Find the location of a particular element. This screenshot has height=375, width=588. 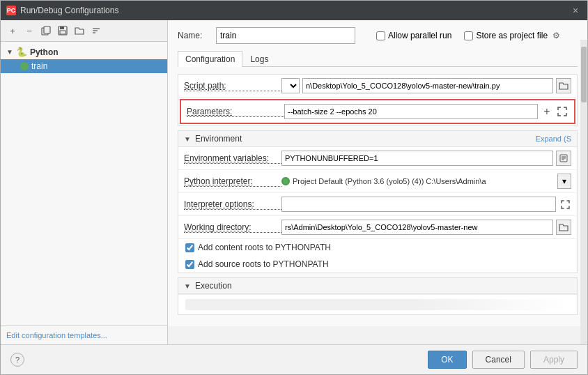

sort-config-button is located at coordinates (96, 31).